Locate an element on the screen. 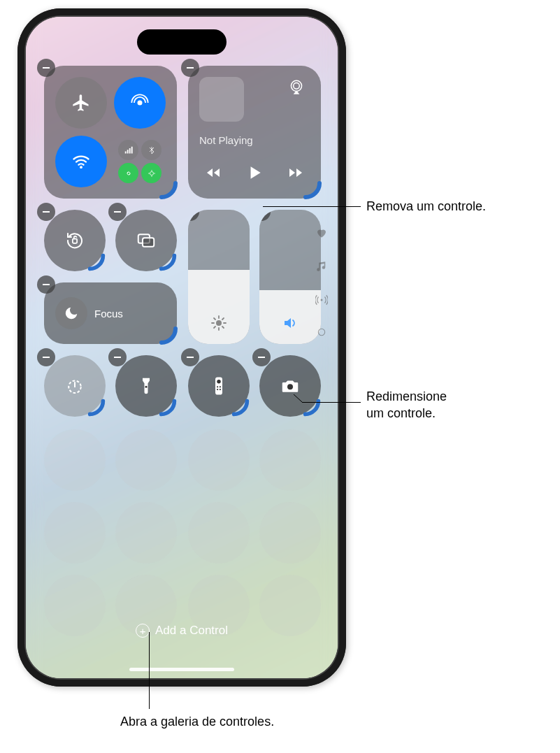  remove-brightness-button is located at coordinates (194, 215).